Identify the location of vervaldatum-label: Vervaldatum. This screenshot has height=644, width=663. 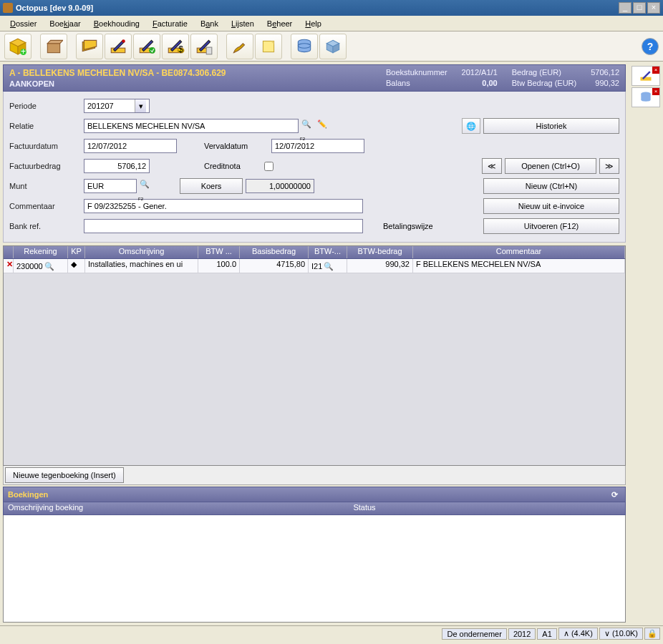
(236, 146).